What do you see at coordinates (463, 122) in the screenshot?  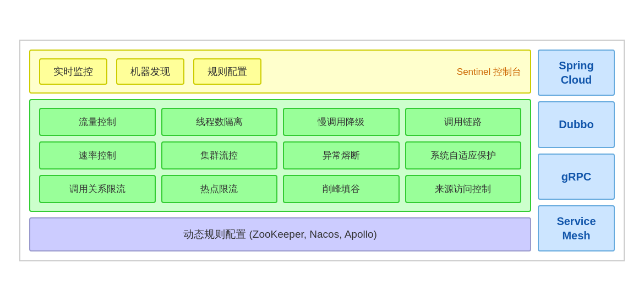 I see `core-box-1-4: 调用链路` at bounding box center [463, 122].